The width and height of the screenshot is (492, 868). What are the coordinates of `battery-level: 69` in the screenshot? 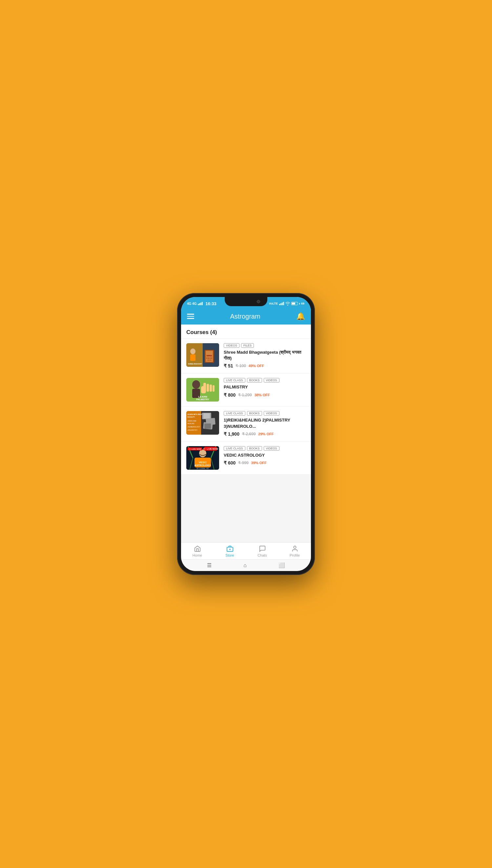 It's located at (303, 304).